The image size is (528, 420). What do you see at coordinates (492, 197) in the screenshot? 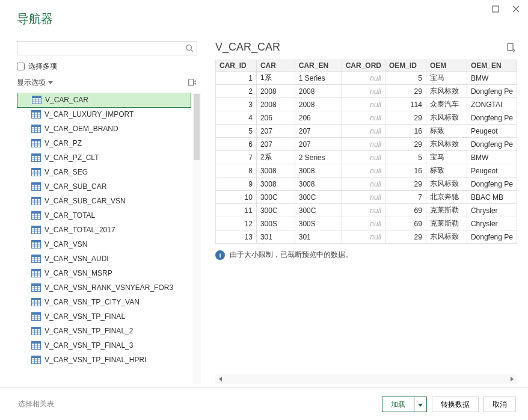
I see `cell: BBAC MB` at bounding box center [492, 197].